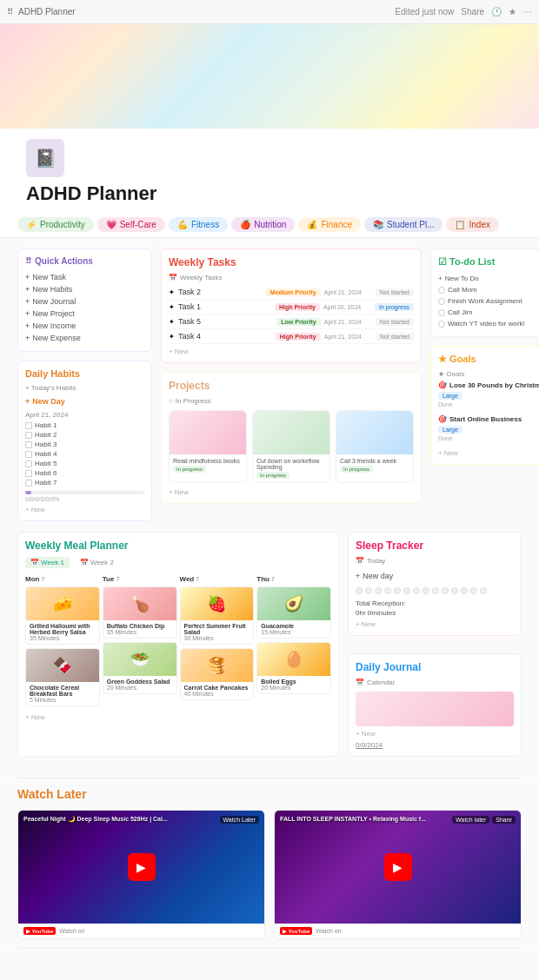 The height and width of the screenshot is (980, 539). What do you see at coordinates (85, 374) in the screenshot?
I see `daily-habits-title: Daily Habits` at bounding box center [85, 374].